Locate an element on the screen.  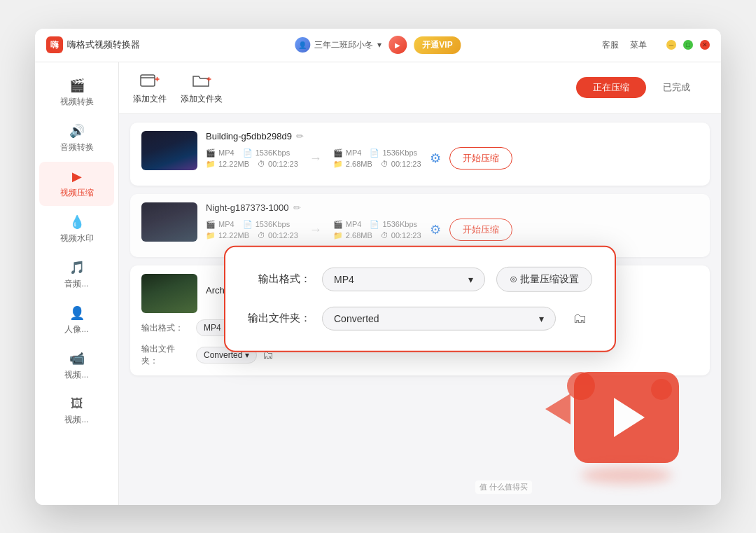
user-info: 👤 三年二班邱小冬 ▾ is located at coordinates (338, 45).